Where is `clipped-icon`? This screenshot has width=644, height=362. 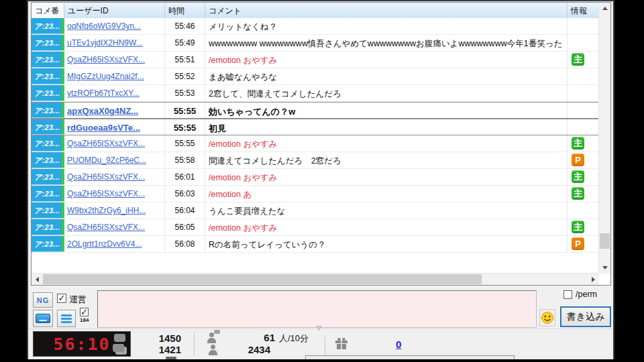 clipped-icon is located at coordinates (171, 358).